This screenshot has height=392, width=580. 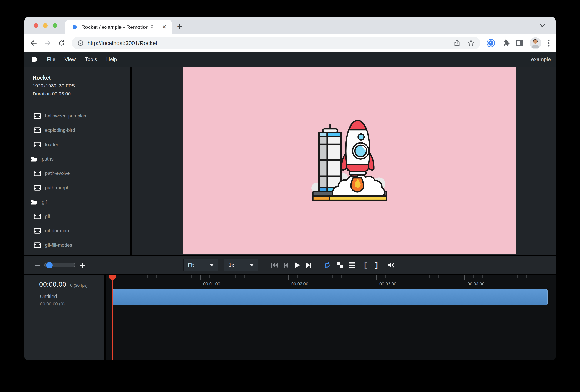 I want to click on playhead-marker, so click(x=112, y=278).